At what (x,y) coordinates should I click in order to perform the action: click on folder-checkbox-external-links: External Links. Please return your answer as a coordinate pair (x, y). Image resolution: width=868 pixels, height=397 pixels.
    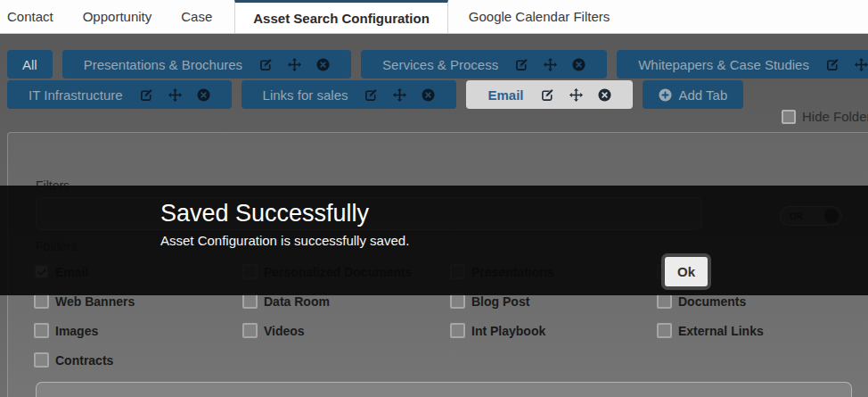
    Looking at the image, I should click on (710, 330).